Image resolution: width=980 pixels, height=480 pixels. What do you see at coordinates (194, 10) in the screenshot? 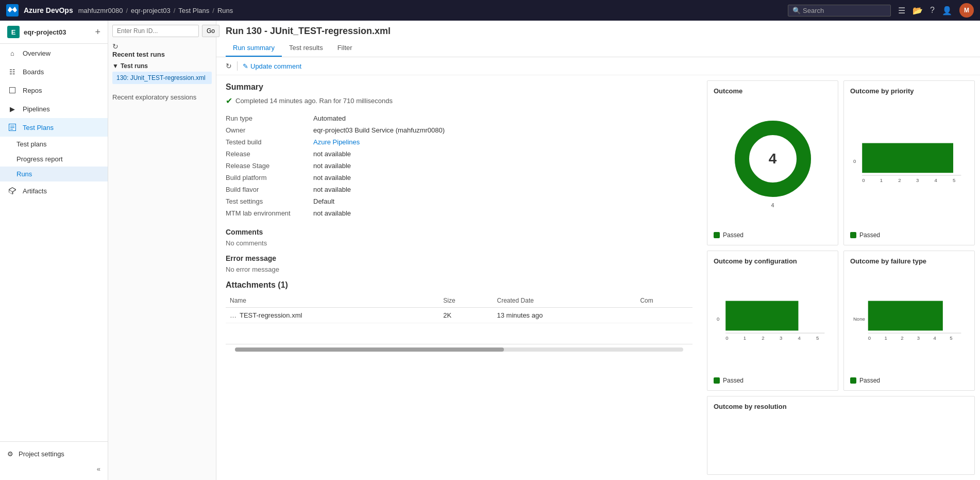
I see `breadcrumb-testplans: Test Plans` at bounding box center [194, 10].